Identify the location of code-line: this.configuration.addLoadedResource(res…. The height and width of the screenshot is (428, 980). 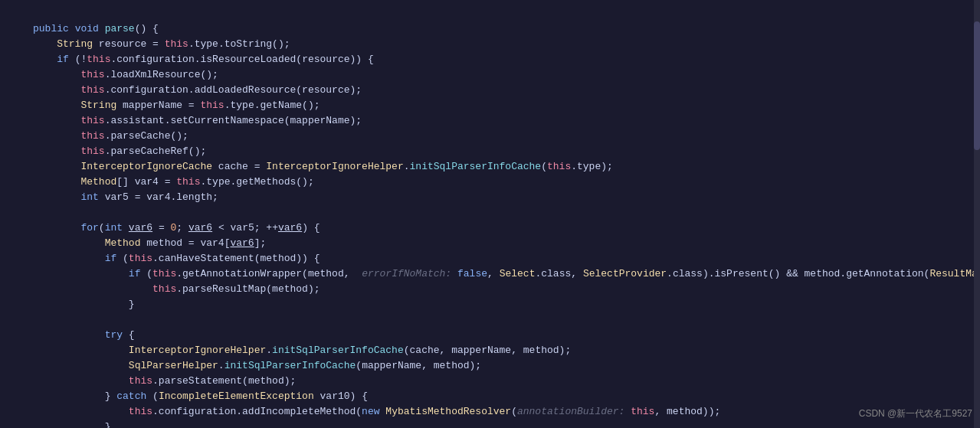
(490, 90).